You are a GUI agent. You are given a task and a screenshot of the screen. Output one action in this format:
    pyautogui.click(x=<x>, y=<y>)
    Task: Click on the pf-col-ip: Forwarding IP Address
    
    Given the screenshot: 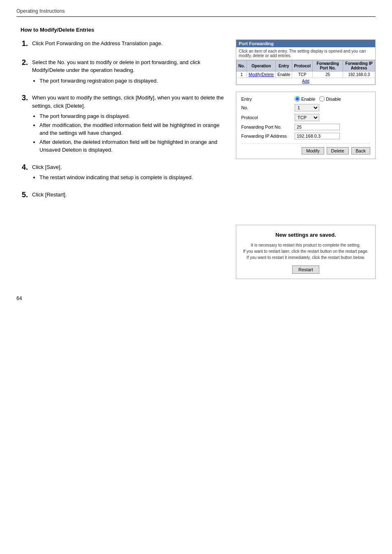 What is the action you would take?
    pyautogui.click(x=359, y=66)
    